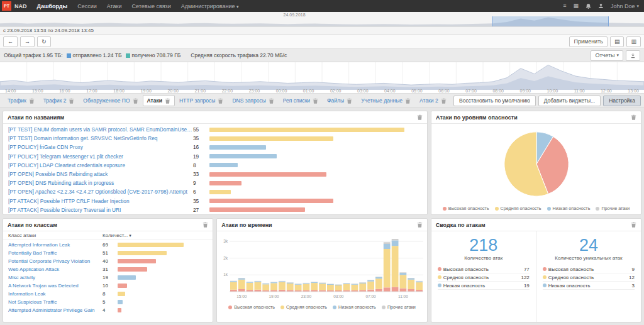  I want to click on nav-item-1: Сессии, so click(87, 6).